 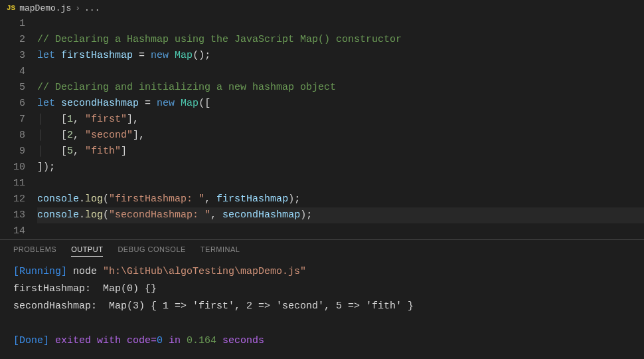 What do you see at coordinates (214, 306) in the screenshot?
I see `output-line: secondHashmap: Map(3) { 1 => 'first', 2 …` at bounding box center [214, 306].